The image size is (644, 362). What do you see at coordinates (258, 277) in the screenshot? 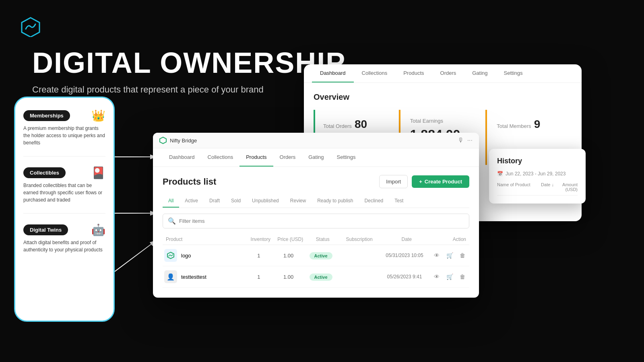
I see `row-inventory-test: 1` at bounding box center [258, 277].